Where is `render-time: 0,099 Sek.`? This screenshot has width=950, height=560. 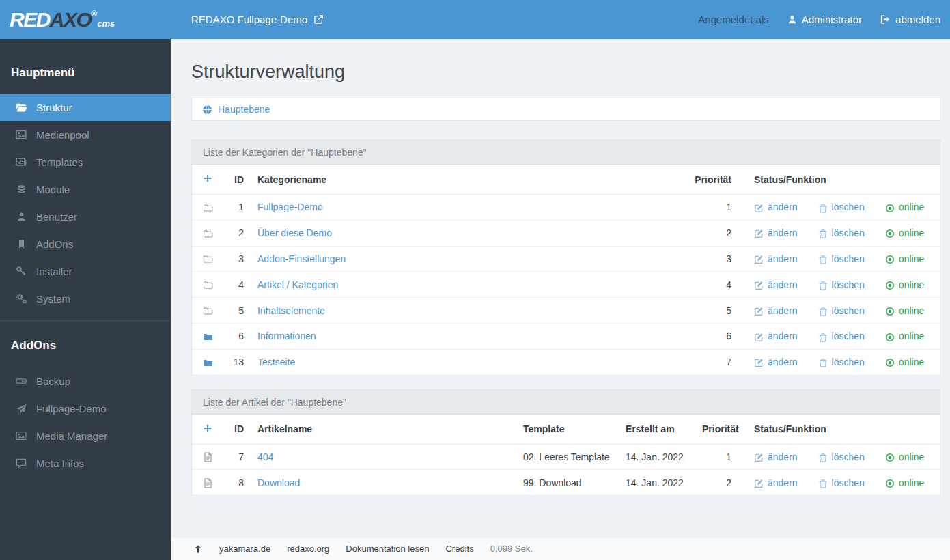 render-time: 0,099 Sek. is located at coordinates (512, 549).